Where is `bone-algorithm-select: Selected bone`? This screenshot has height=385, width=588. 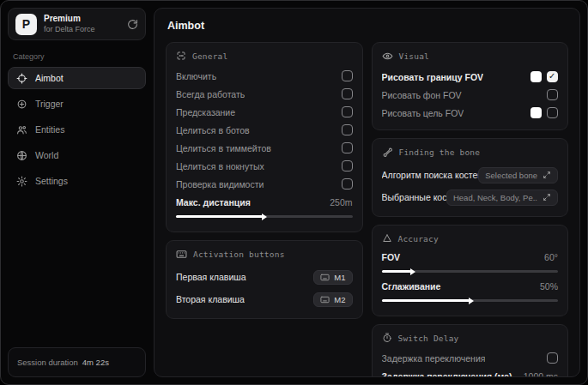 bone-algorithm-select: Selected bone is located at coordinates (518, 175).